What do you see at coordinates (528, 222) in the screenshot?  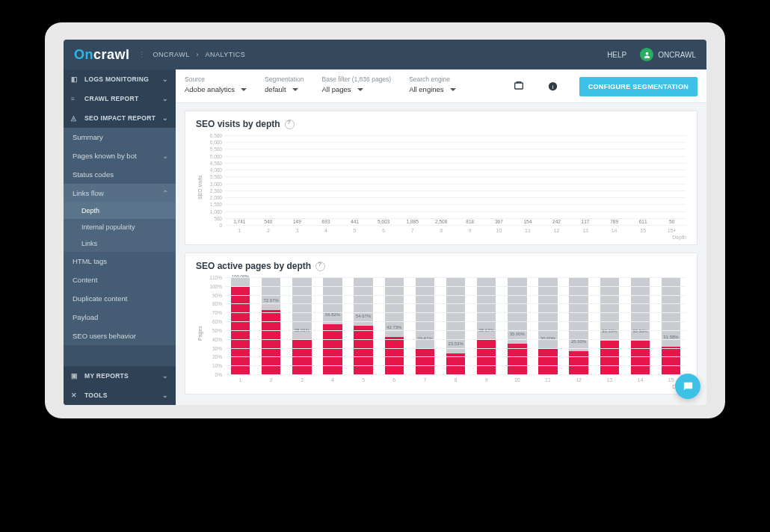 I see `bar: 154` at bounding box center [528, 222].